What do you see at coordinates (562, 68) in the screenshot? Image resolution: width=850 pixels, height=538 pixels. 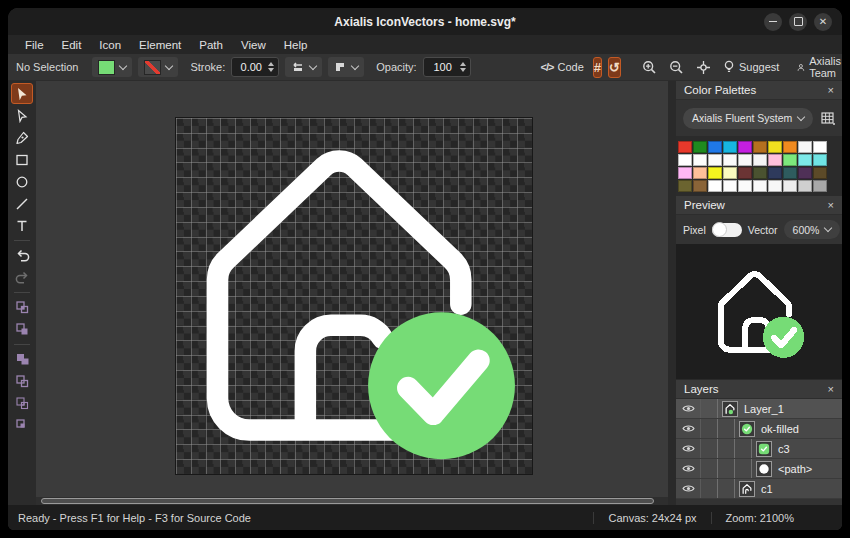 I see `code-button: </> Code` at bounding box center [562, 68].